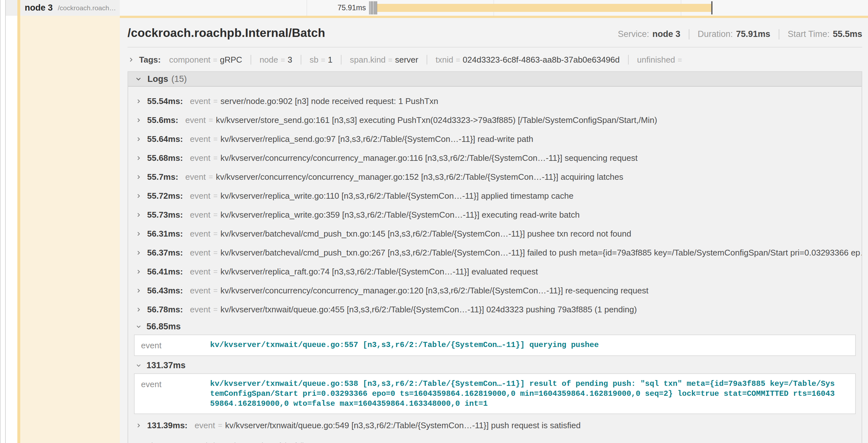 This screenshot has height=443, width=868. What do you see at coordinates (495, 425) in the screenshot?
I see `log-row: 131.39ms:event=kv/kvserver/txnwait/queue…` at bounding box center [495, 425].